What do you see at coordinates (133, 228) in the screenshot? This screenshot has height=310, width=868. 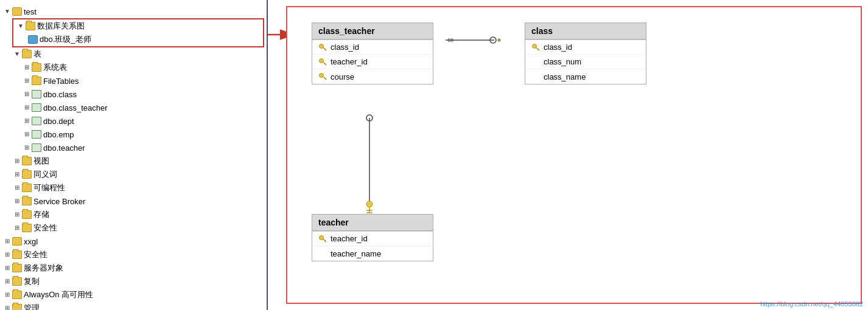 I see `tree-item-security-sub: ⊞ 安全性` at bounding box center [133, 228].